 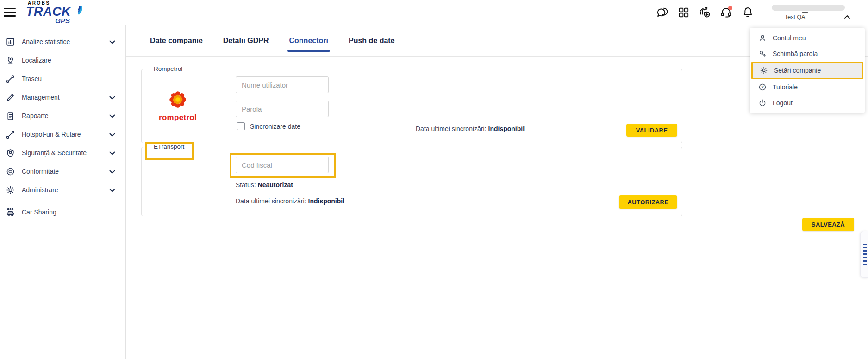 I want to click on tab-detalii-gdpr: Detalii GDPR, so click(x=246, y=41).